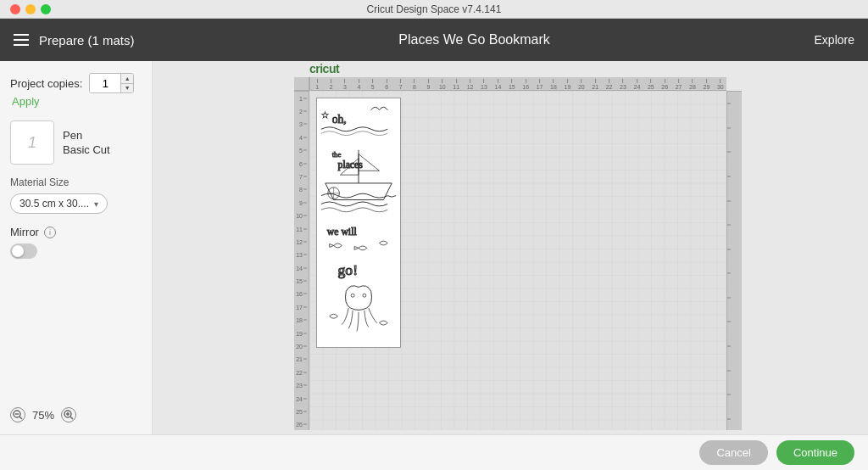 The image size is (868, 470). I want to click on material-size-dropdown: 30.5 cm x 30.... ▾, so click(59, 204).